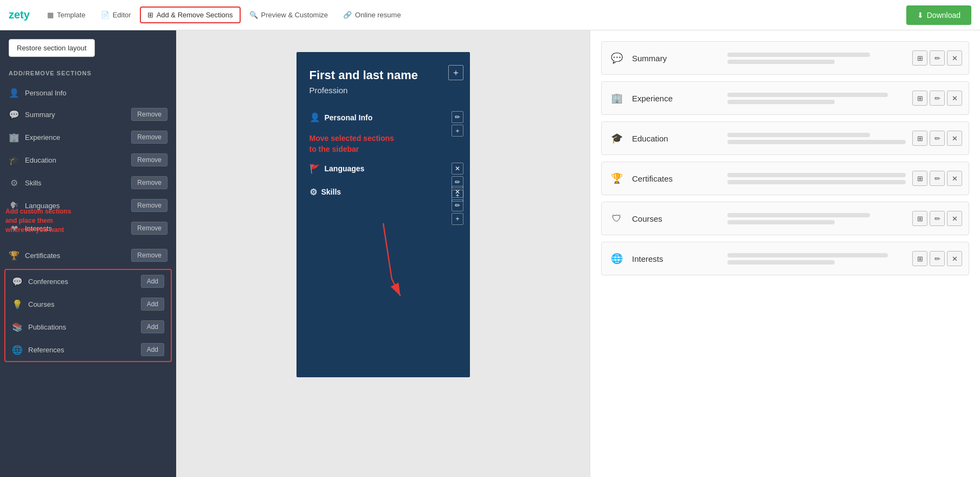 This screenshot has height=477, width=980. What do you see at coordinates (66, 15) in the screenshot?
I see `nav-template: ▦ Template` at bounding box center [66, 15].